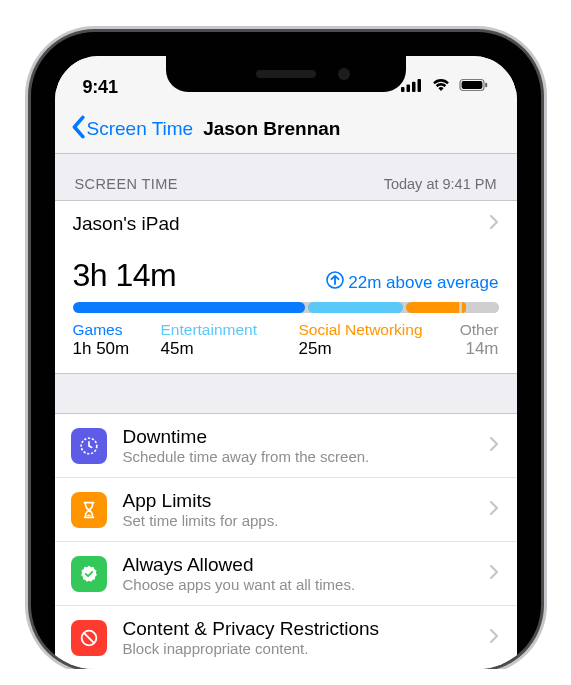  What do you see at coordinates (126, 224) in the screenshot?
I see `device-name: Jason's iPad` at bounding box center [126, 224].